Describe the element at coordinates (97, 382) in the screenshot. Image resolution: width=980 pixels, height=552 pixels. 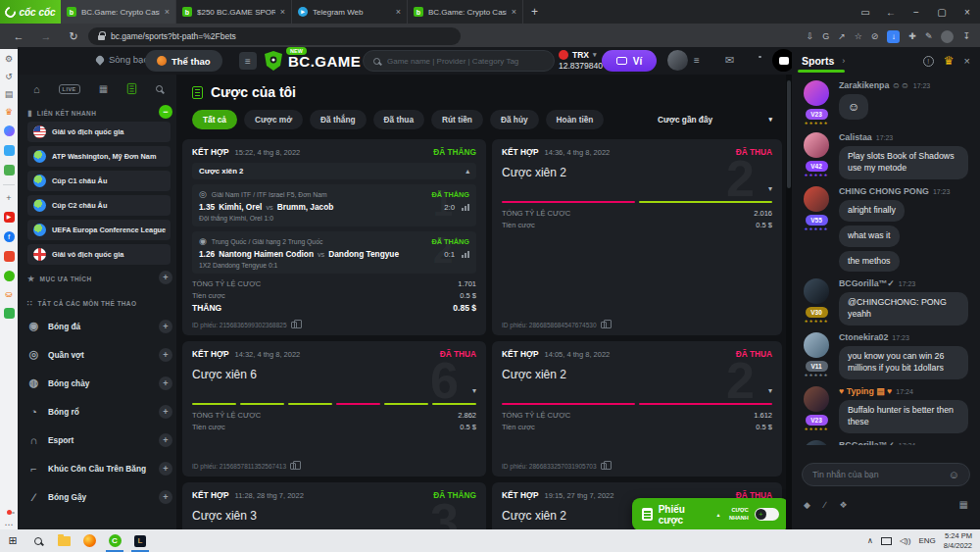
I see `sidebar-item-baseball: ◍ Bóng chày +` at that location.